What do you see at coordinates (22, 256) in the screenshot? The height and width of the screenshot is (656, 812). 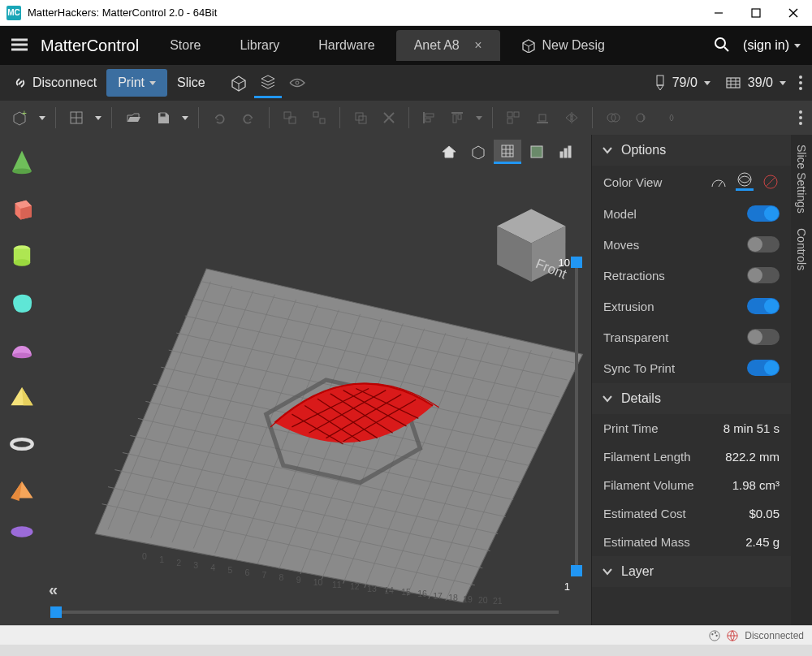 I see `shape-cylinder` at bounding box center [22, 256].